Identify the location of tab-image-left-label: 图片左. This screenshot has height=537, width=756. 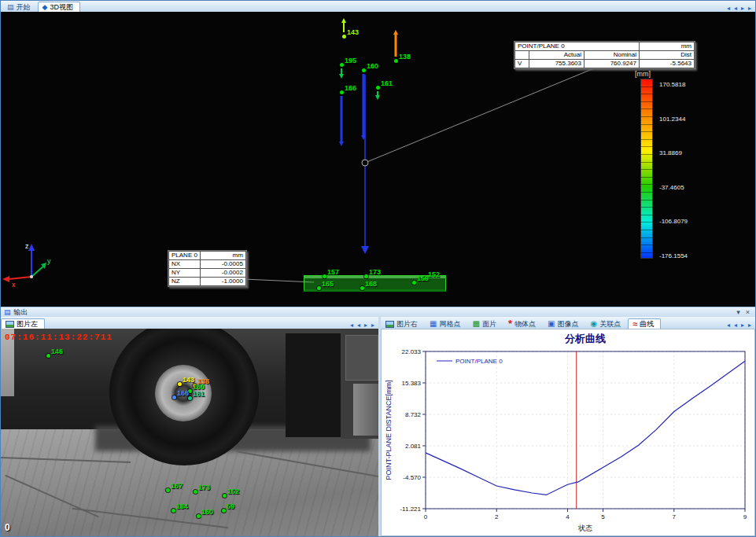
(27, 324).